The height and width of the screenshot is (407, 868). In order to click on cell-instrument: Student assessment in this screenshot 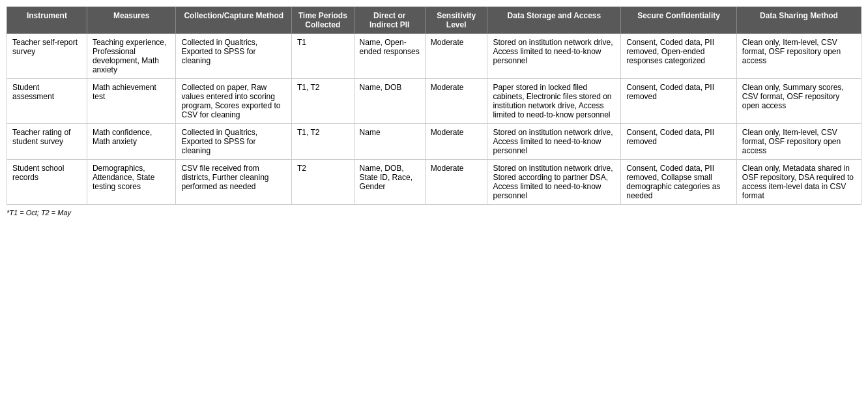, I will do `click(47, 102)`.